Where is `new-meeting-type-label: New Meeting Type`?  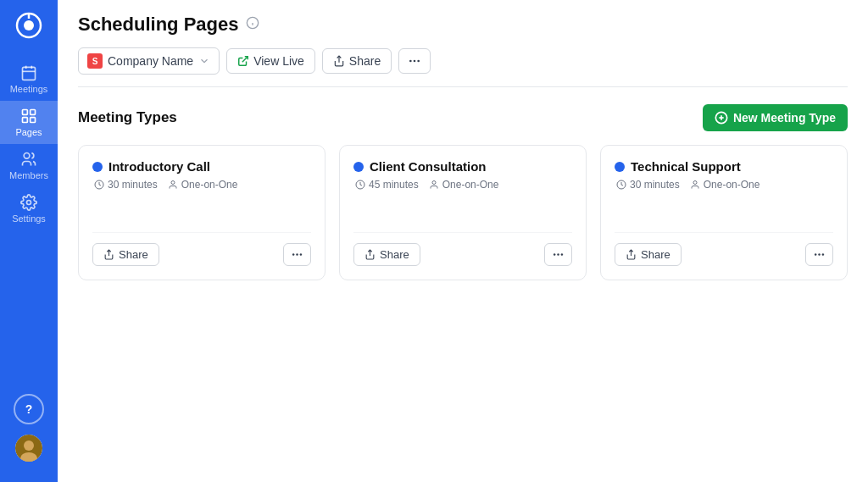
new-meeting-type-label: New Meeting Type is located at coordinates (785, 118).